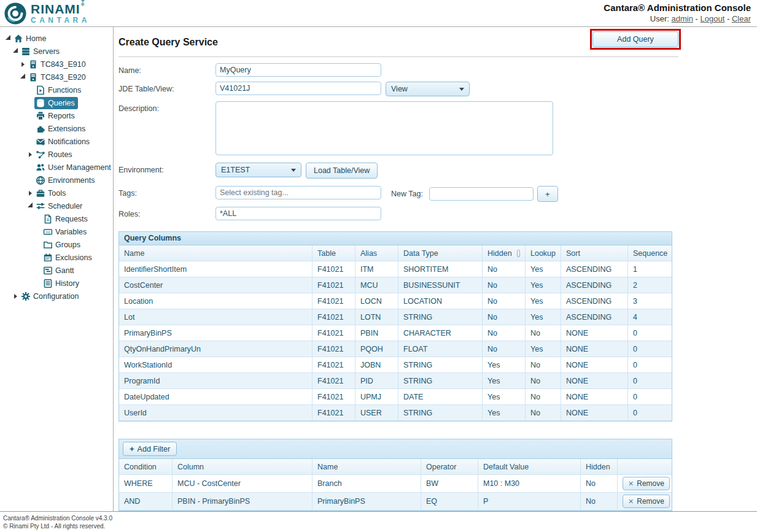 This screenshot has width=757, height=532. Describe the element at coordinates (48, 232) in the screenshot. I see `variable-icon: (x)` at that location.